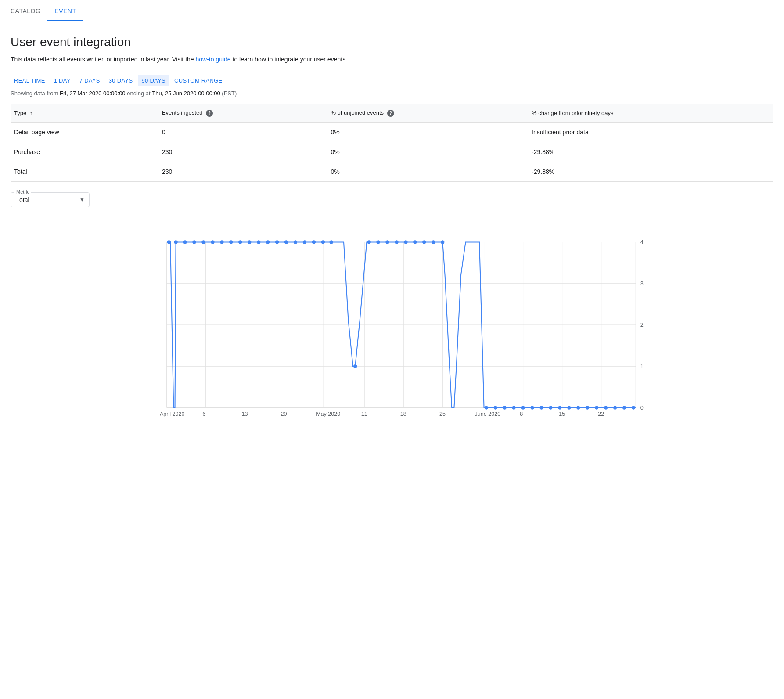 This screenshot has width=784, height=699. What do you see at coordinates (83, 171) in the screenshot?
I see `cell-type: Total` at bounding box center [83, 171].